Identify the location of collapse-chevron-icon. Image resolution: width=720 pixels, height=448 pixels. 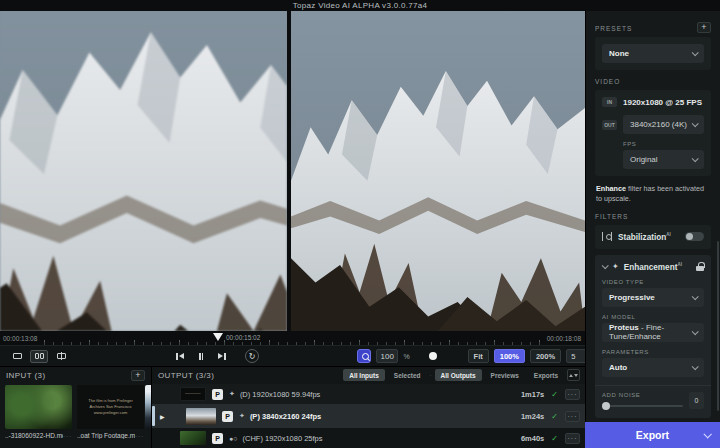
(606, 266).